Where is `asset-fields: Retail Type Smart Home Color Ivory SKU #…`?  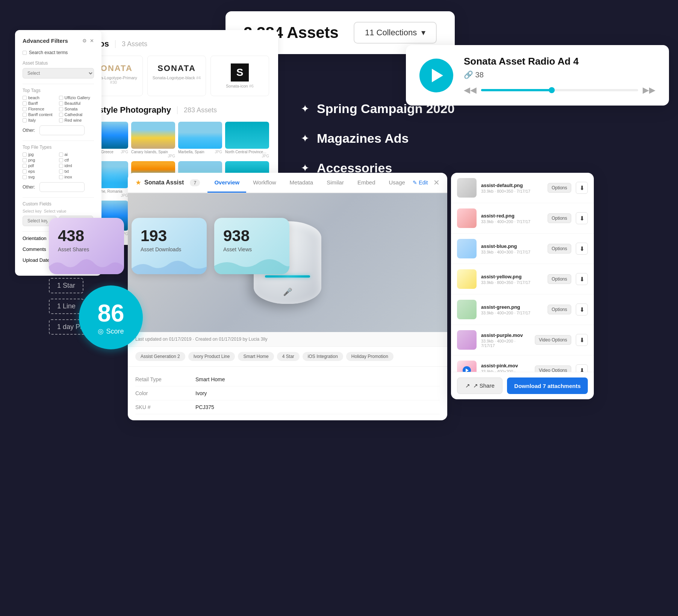
asset-fields: Retail Type Smart Home Color Ivory SKU #… is located at coordinates (288, 394).